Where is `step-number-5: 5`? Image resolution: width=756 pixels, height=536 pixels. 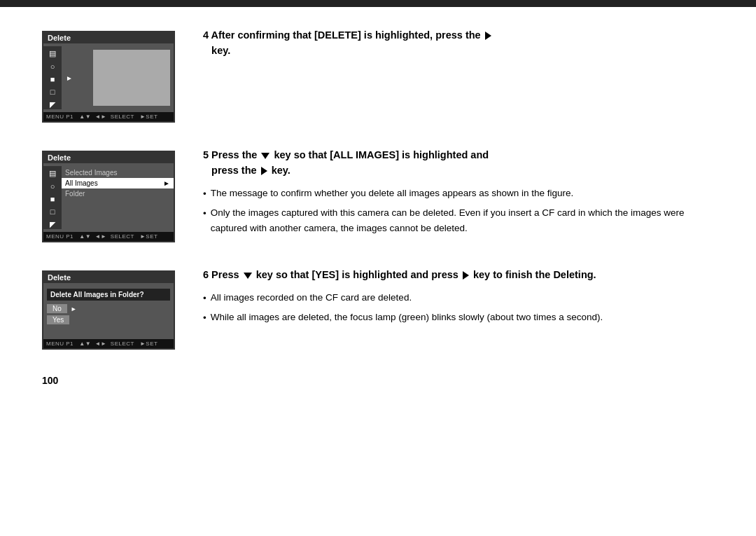
step-number-5: 5 is located at coordinates (207, 155).